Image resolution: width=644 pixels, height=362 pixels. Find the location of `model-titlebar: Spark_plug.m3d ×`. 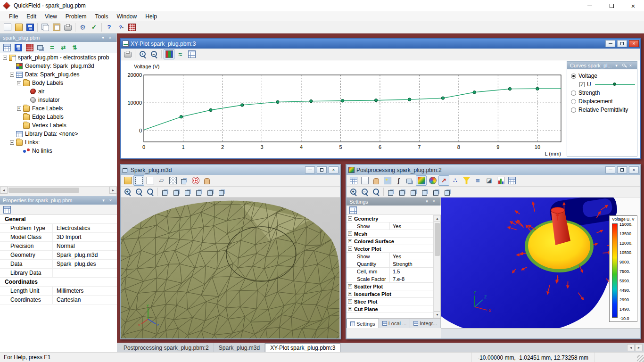

model-titlebar: Spark_plug.m3d × is located at coordinates (230, 170).